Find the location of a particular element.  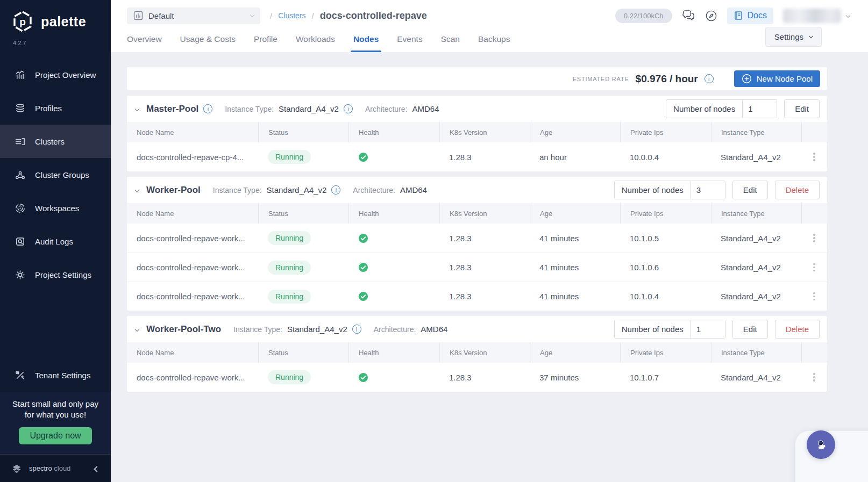

tab-profile: Profile is located at coordinates (266, 39).